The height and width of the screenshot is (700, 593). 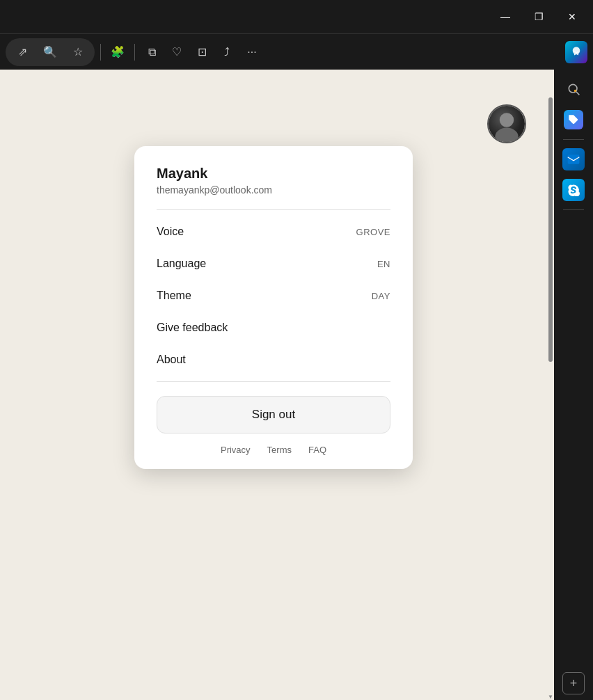 I want to click on health-icon: ♡, so click(x=177, y=52).